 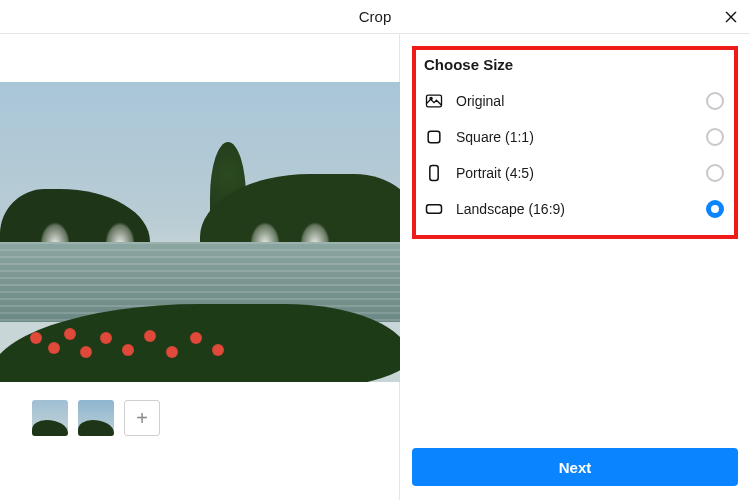 I want to click on thumbnail-strip: +, so click(x=96, y=418).